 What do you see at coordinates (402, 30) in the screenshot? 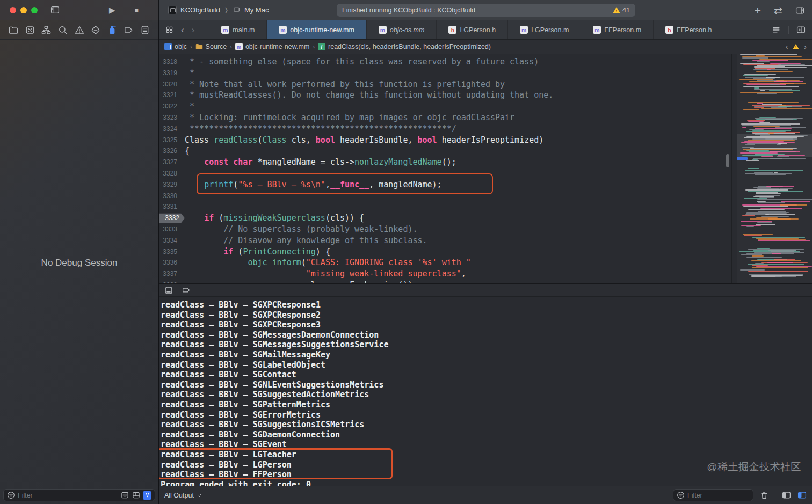
I see `tab-objc-os.mm: mobjc-os.mm` at bounding box center [402, 30].